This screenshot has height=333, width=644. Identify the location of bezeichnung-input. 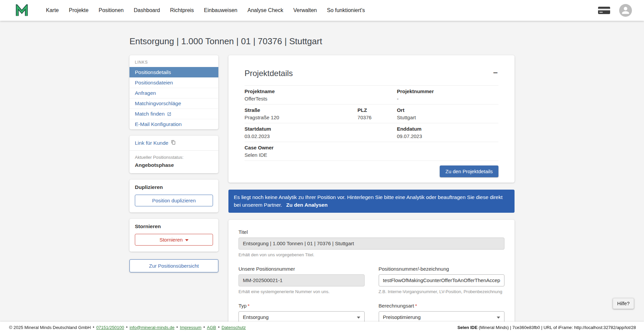
(442, 280).